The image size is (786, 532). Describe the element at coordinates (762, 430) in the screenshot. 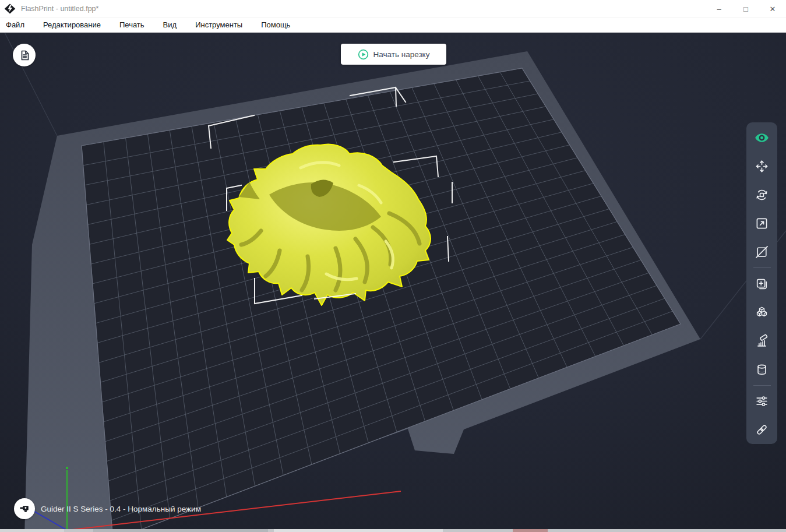

I see `link-icon` at that location.